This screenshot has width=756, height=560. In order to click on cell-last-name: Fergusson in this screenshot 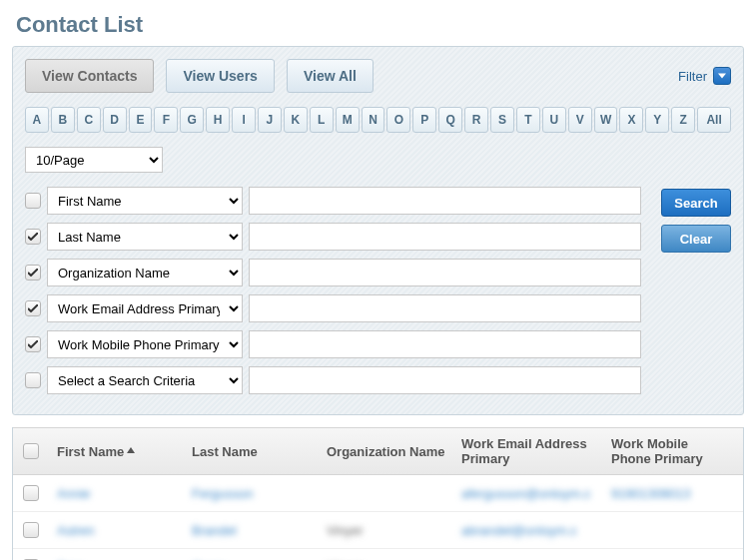, I will do `click(222, 493)`.